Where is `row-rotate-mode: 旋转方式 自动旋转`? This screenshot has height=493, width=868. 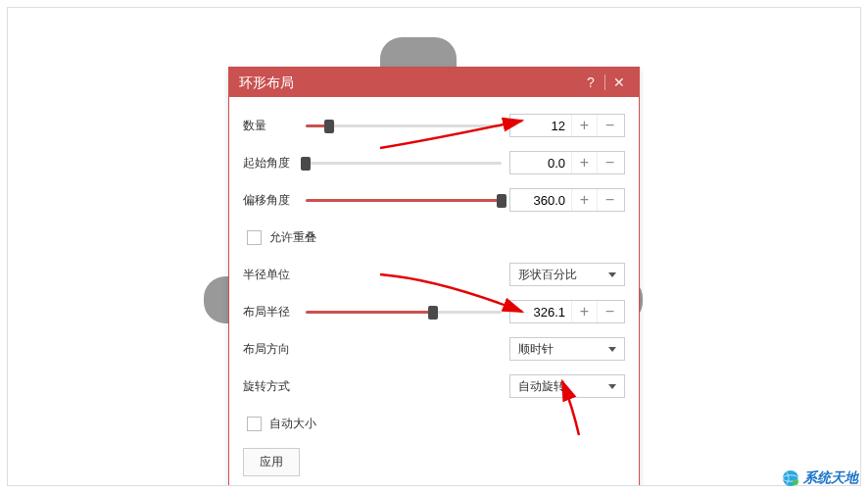 row-rotate-mode: 旋转方式 自动旋转 is located at coordinates (434, 386).